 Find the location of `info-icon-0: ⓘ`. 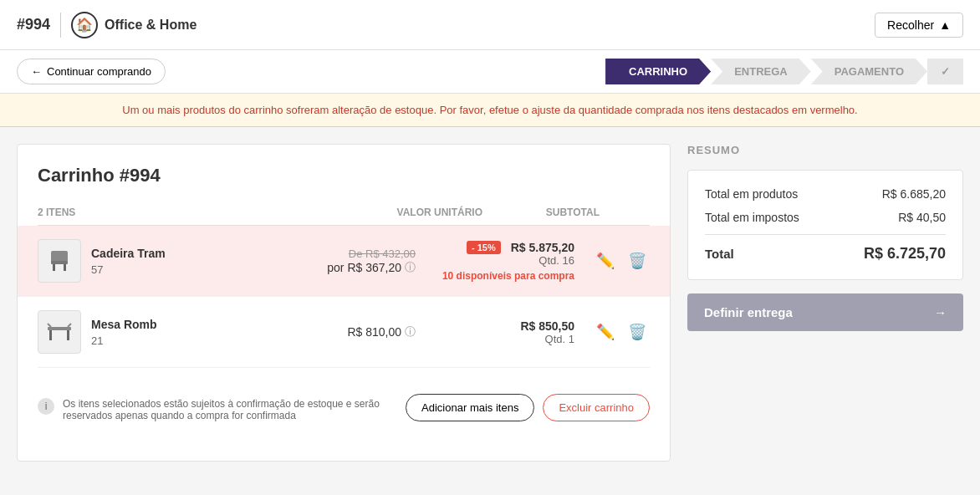

info-icon-0: ⓘ is located at coordinates (410, 268).